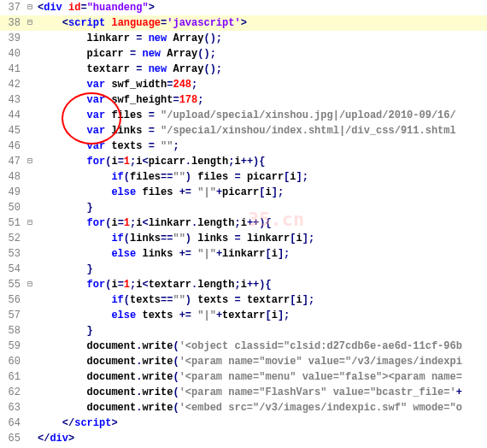  Describe the element at coordinates (126, 54) in the screenshot. I see `code-content: picarr = new Array();` at that location.